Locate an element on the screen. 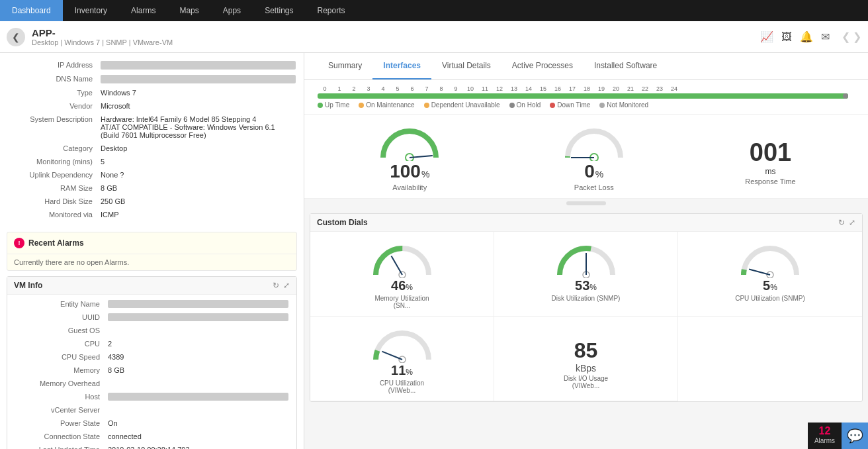 The width and height of the screenshot is (868, 449). alarms-badge-label: Alarms is located at coordinates (824, 441).